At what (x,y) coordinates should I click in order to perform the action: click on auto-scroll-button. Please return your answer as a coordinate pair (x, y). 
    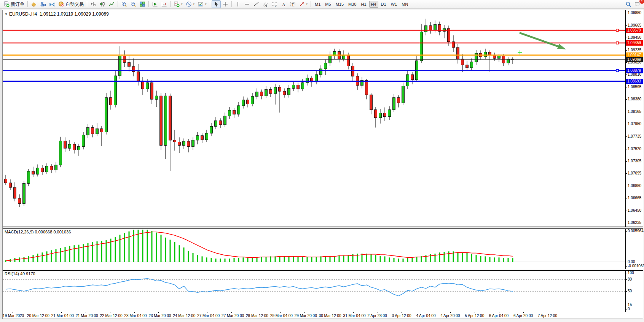
    Looking at the image, I should click on (155, 4).